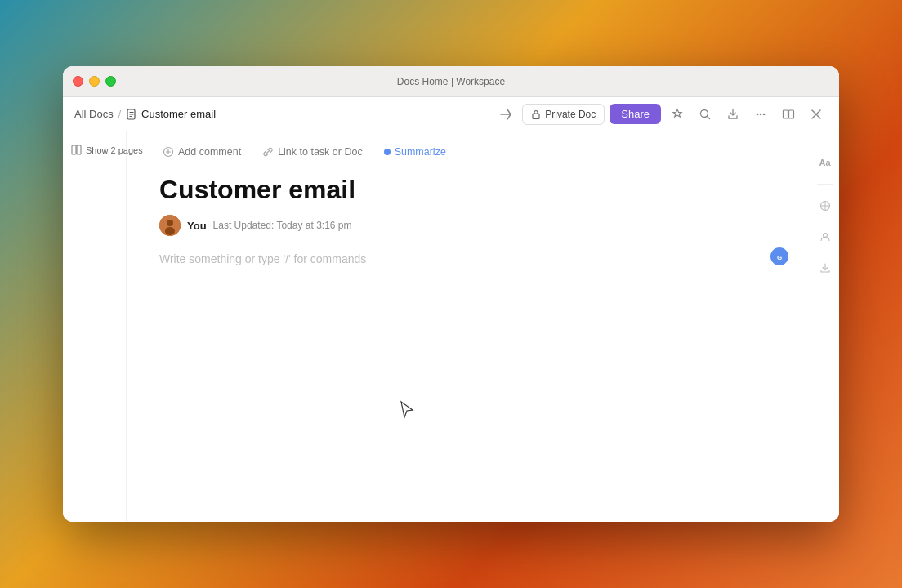 The image size is (902, 588). Describe the element at coordinates (824, 327) in the screenshot. I see `sidebar-right: Aa` at that location.